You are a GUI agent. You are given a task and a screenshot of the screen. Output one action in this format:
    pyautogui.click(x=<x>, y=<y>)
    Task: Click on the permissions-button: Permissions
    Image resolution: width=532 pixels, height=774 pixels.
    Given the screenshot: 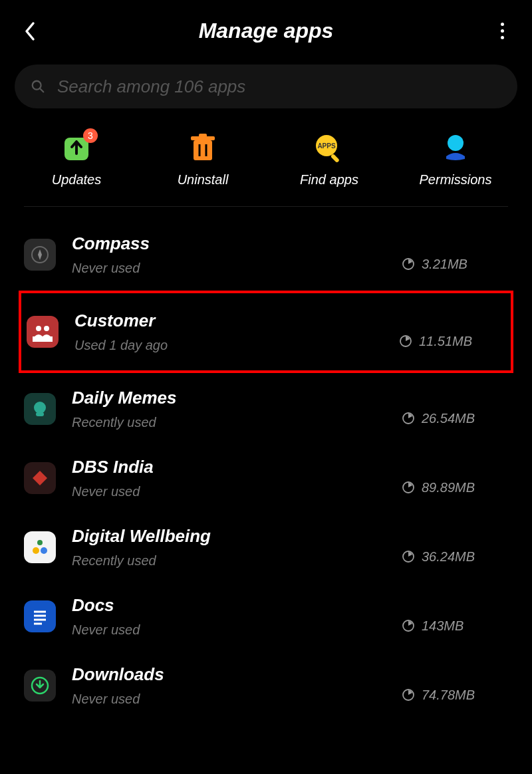 What is the action you would take?
    pyautogui.click(x=456, y=161)
    